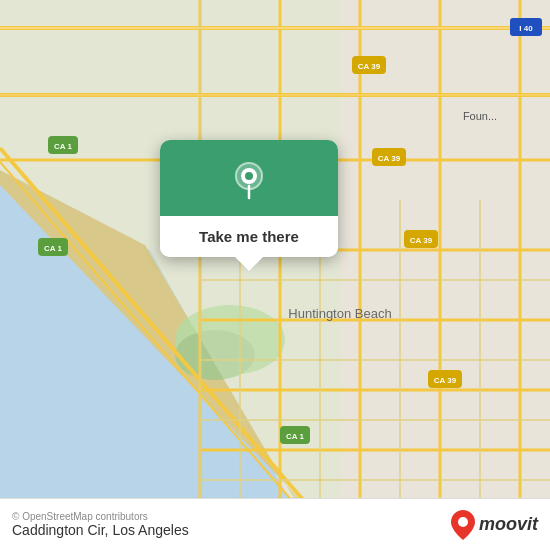 The image size is (550, 550). Describe the element at coordinates (340, 314) in the screenshot. I see `svg-text: Huntington Beach` at that location.